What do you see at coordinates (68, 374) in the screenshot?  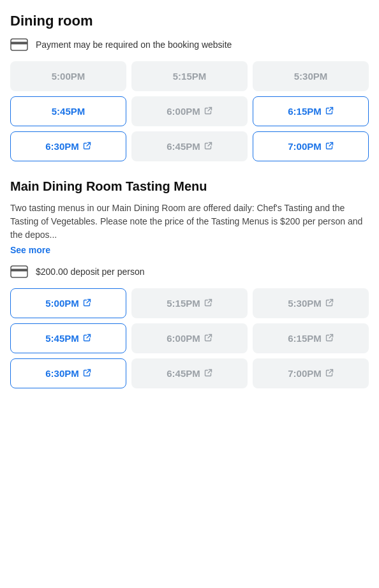 I see `tm-time-slot-630pm: 6:30PM` at bounding box center [68, 374].